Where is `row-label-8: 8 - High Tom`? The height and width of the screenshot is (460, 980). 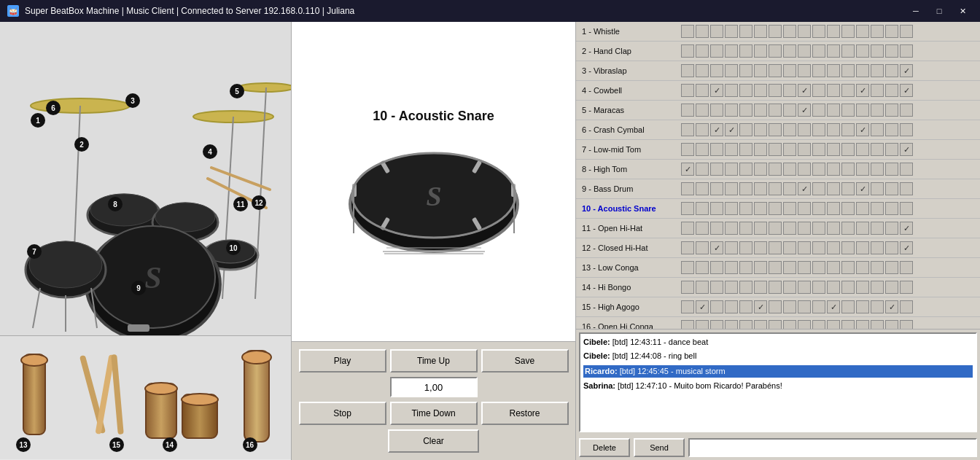
row-label-8: 8 - High Tom is located at coordinates (627, 169).